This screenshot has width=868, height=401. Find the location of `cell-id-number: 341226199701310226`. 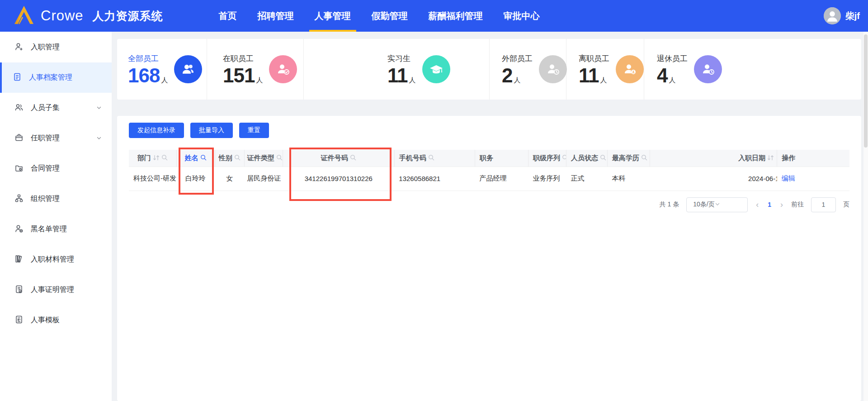

cell-id-number: 341226199701310226 is located at coordinates (338, 178).